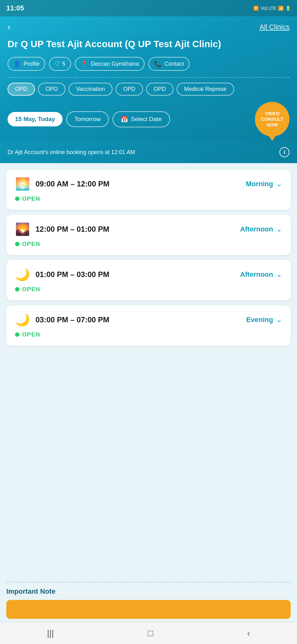 The image size is (297, 644). Describe the element at coordinates (31, 289) in the screenshot. I see `afternoon2-open-text: OPEN` at that location.